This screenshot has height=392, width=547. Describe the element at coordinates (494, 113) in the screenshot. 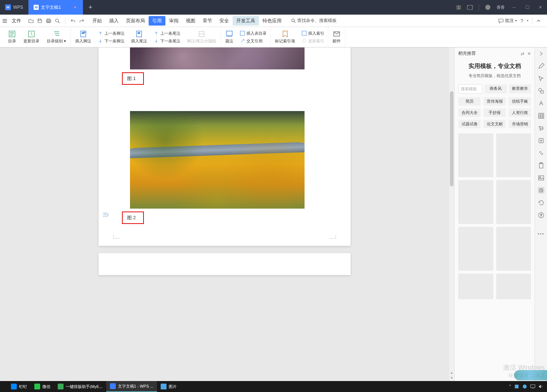

I see `template-tag: 手抄报` at that location.